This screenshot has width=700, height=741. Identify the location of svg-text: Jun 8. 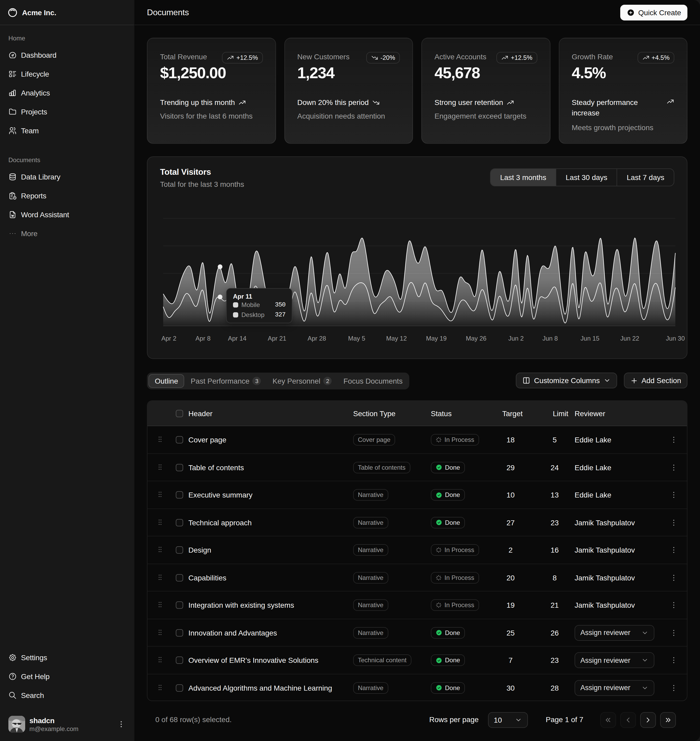
(550, 338).